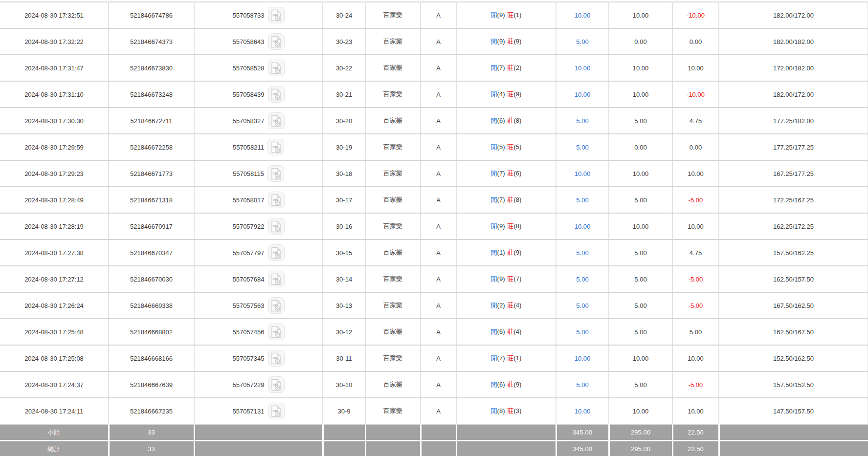 This screenshot has height=456, width=868. What do you see at coordinates (501, 226) in the screenshot?
I see `player-result-score: (9)` at bounding box center [501, 226].